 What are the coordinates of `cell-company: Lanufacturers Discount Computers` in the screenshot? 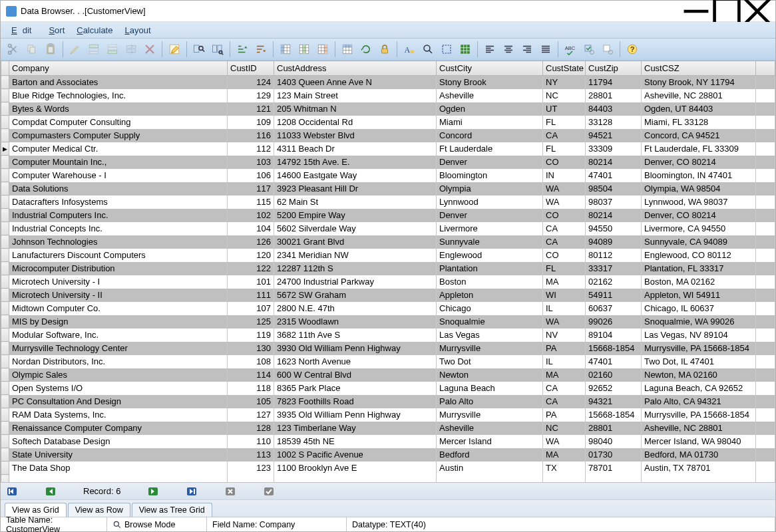 It's located at (118, 255).